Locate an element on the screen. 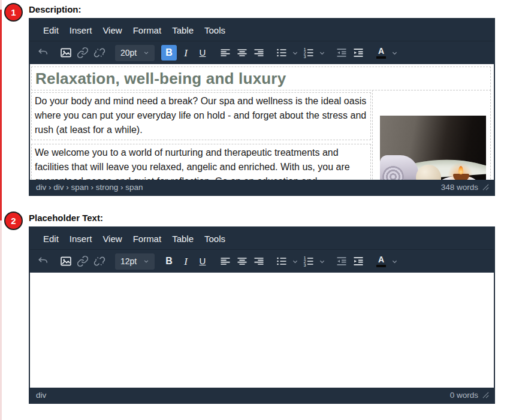 The width and height of the screenshot is (510, 420). content-paragraph: Do your body and mind need a break? Our … is located at coordinates (201, 116).